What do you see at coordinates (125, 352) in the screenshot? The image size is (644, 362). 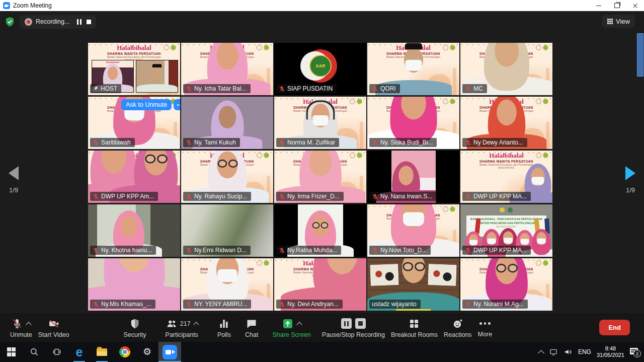 I see `chrome-browser-button` at bounding box center [125, 352].